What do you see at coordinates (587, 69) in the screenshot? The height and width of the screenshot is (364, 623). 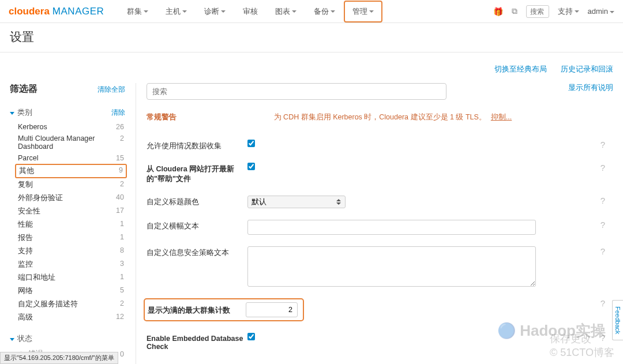 I see `history-link: 历史记录和回滚` at bounding box center [587, 69].